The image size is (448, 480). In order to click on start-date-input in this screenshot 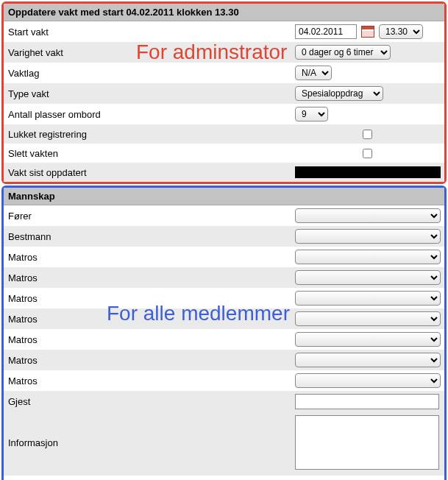, I will do `click(326, 32)`.